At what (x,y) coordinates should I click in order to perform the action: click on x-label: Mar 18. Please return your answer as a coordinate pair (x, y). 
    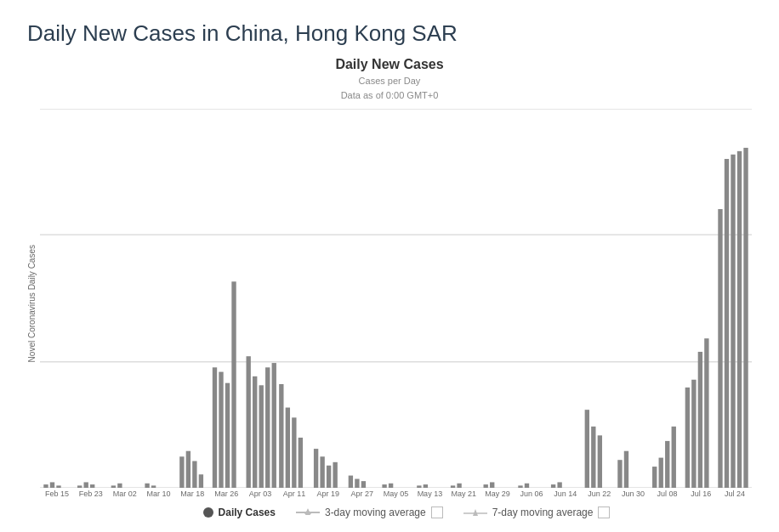
    Looking at the image, I should click on (192, 494).